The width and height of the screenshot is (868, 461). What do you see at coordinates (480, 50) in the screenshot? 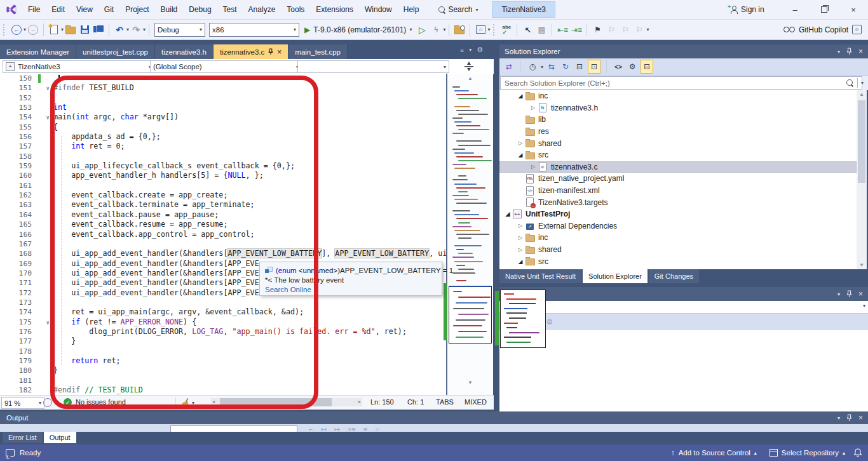
I see `tab-settings-gear-icon: ⚙` at bounding box center [480, 50].